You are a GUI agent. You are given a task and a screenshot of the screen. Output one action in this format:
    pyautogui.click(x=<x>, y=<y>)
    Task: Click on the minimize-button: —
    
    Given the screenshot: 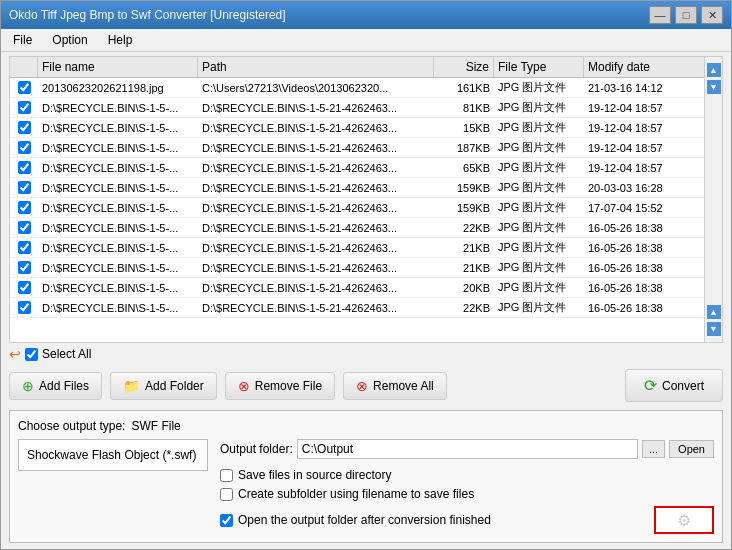 What is the action you would take?
    pyautogui.click(x=660, y=15)
    